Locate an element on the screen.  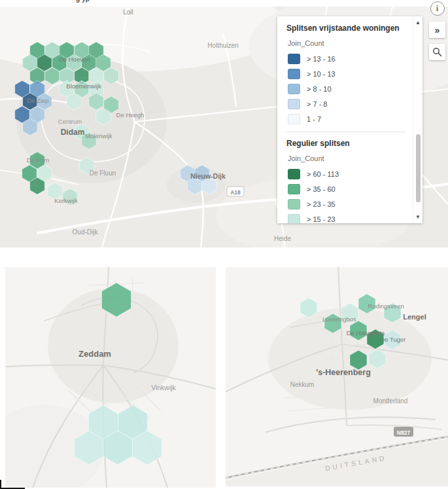
map-label: De Hangaarts is located at coordinates (366, 333).